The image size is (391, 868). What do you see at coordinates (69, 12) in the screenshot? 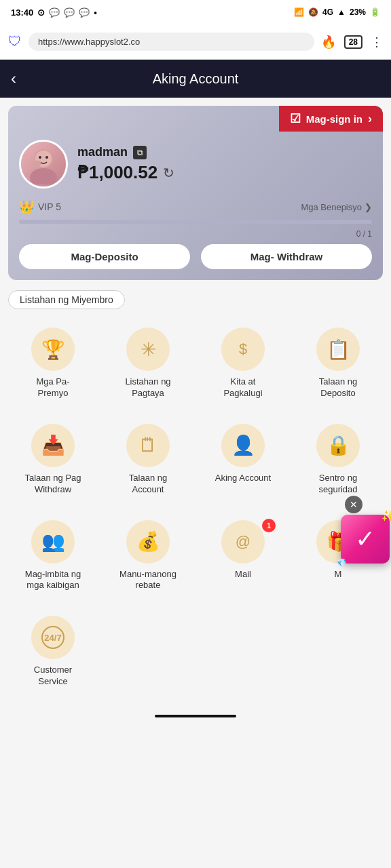
I see `messenger-icon: 💬` at bounding box center [69, 12].